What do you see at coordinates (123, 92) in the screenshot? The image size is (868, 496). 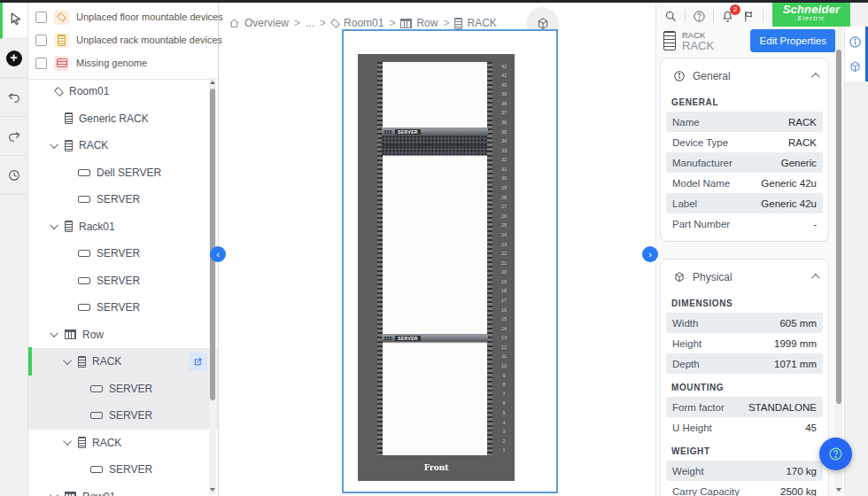 I see `tree-item-room01: Room01` at bounding box center [123, 92].